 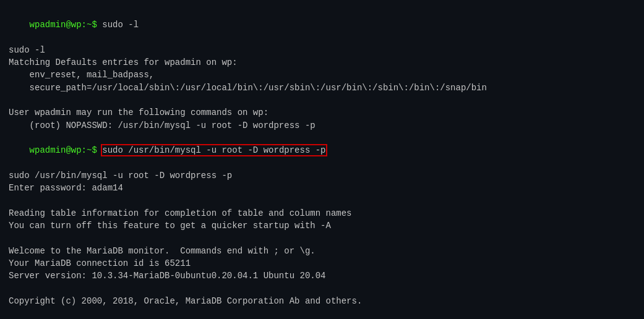 What do you see at coordinates (322, 151) in the screenshot?
I see `terminal-line-9: wpadmin@wp:~$ sudo /usr/bin/mysql -u roo…` at bounding box center [322, 151].